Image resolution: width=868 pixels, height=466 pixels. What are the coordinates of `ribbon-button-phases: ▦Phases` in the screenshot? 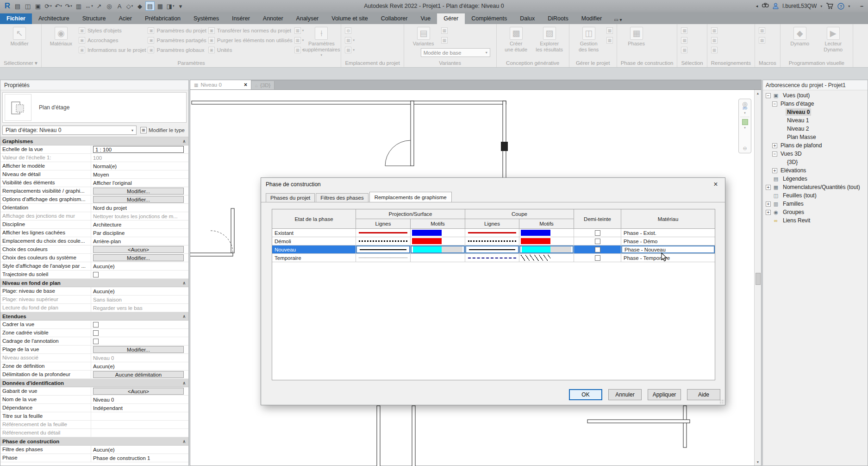 It's located at (637, 36).